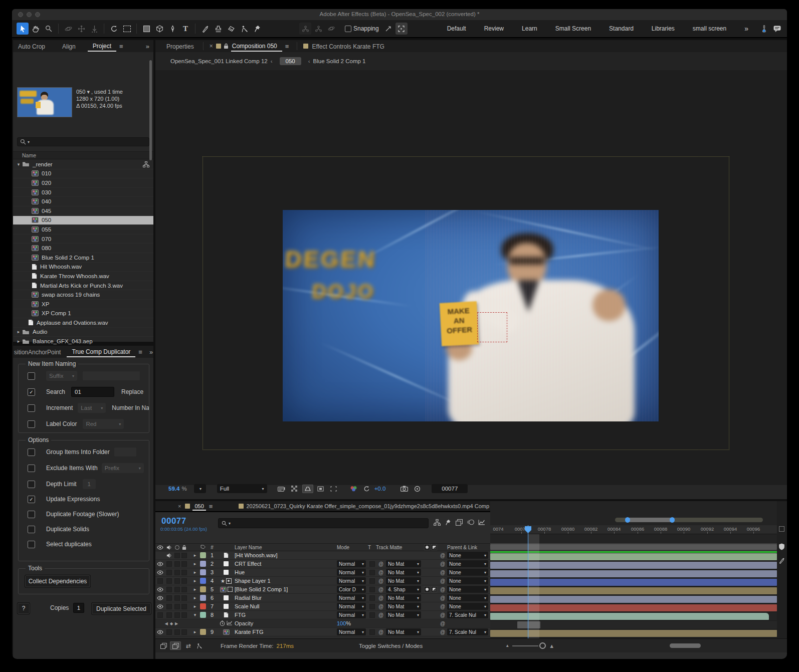 The width and height of the screenshot is (799, 672). I want to click on tab-true-comp-duplicator: True Comp Duplicator, so click(101, 352).